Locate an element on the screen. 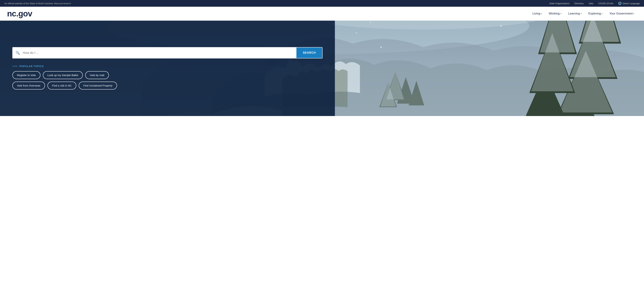 The width and height of the screenshot is (644, 303). topic-unclaimed-property: Find Unclaimed Property is located at coordinates (98, 86).